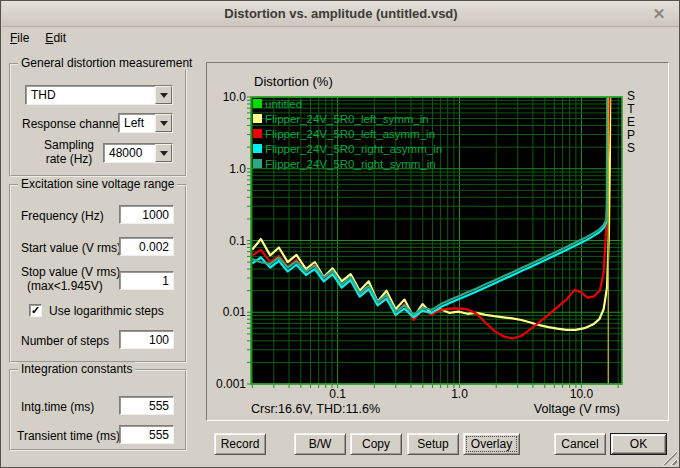 The width and height of the screenshot is (680, 468). I want to click on legend-label: Flipper_24V_5R0_right_asymm_in, so click(354, 149).